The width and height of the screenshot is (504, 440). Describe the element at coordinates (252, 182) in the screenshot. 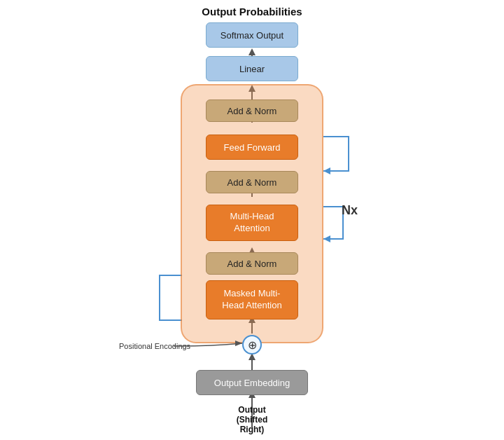

I see `add-norm-mid-box: Add & Norm` at that location.